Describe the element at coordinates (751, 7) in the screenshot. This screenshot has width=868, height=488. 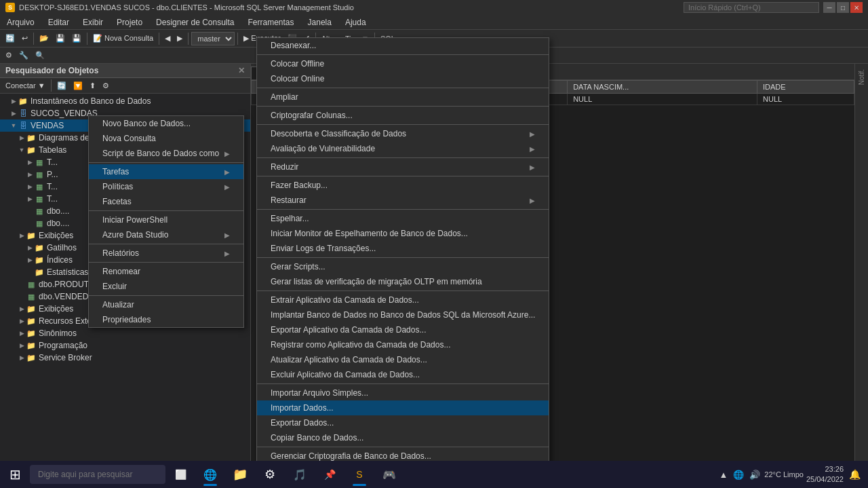
I see `quick-launch-input` at that location.